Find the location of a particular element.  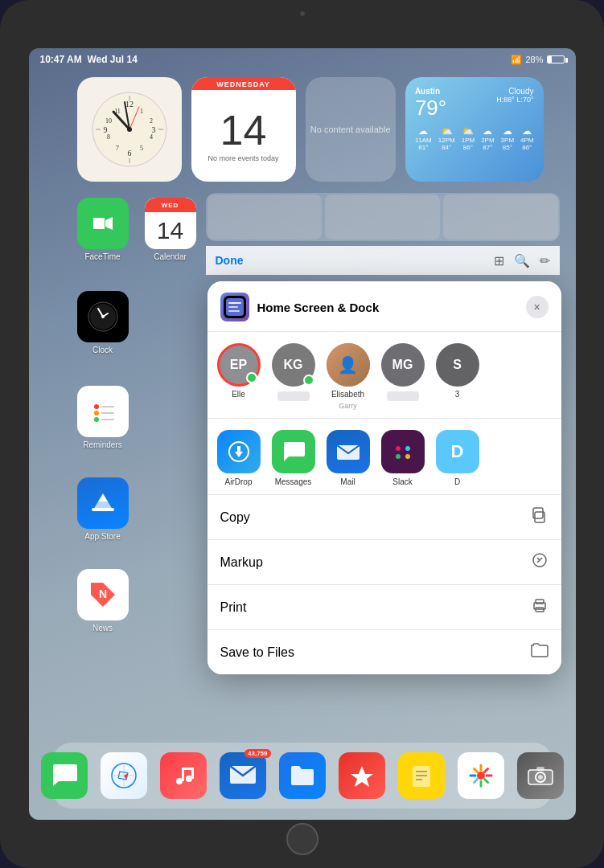

status-time: 10:47 AM Wed Jul 14 is located at coordinates (88, 59).